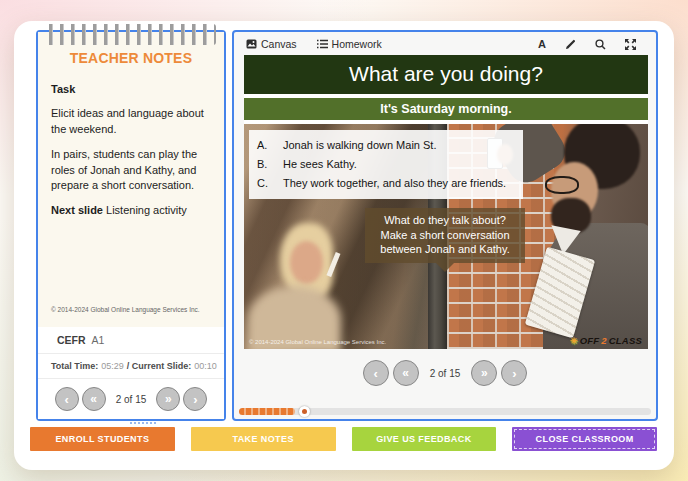 The height and width of the screenshot is (481, 688). I want to click on prompt-line: Make a short conversation, so click(445, 236).